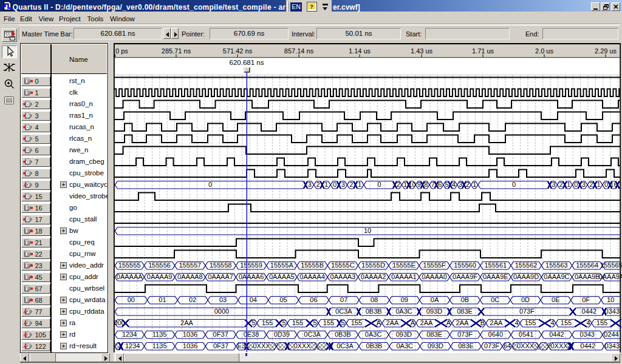  What do you see at coordinates (404, 277) in the screenshot?
I see `svg-text: 0AAAA1` at bounding box center [404, 277].